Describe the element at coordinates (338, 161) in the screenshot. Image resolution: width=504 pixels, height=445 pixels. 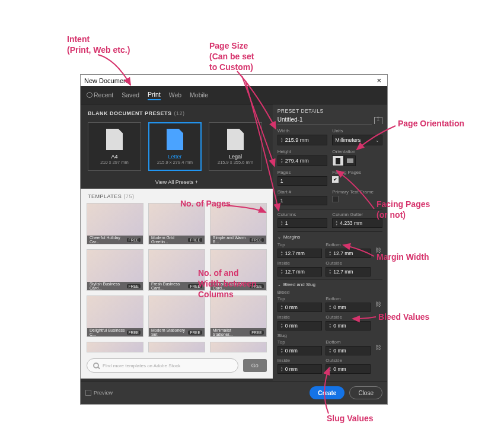
I see `orientation-portrait` at that location.